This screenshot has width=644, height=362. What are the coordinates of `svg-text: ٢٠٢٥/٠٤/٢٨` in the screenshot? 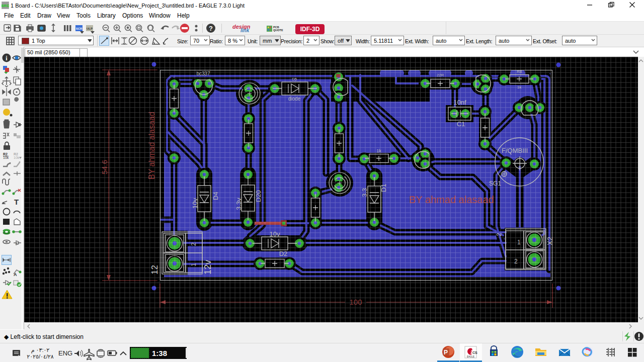 It's located at (40, 356).